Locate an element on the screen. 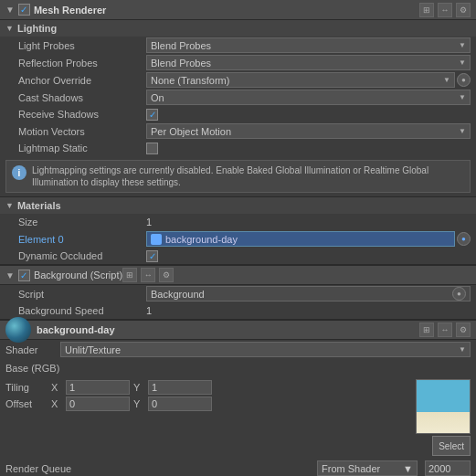  reflection-probes-arrow: ▼ is located at coordinates (462, 62).